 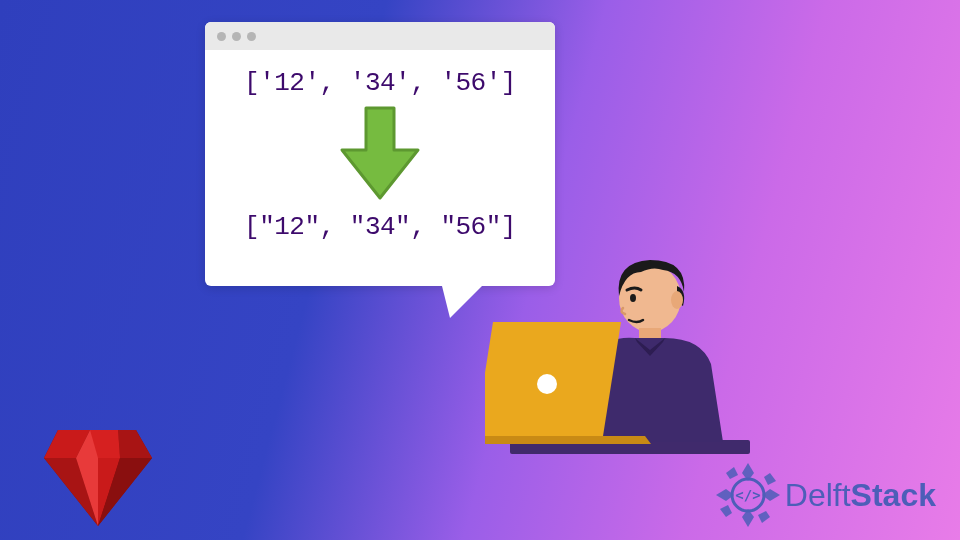 I want to click on logo-text-regular: Delft, so click(x=818, y=495).